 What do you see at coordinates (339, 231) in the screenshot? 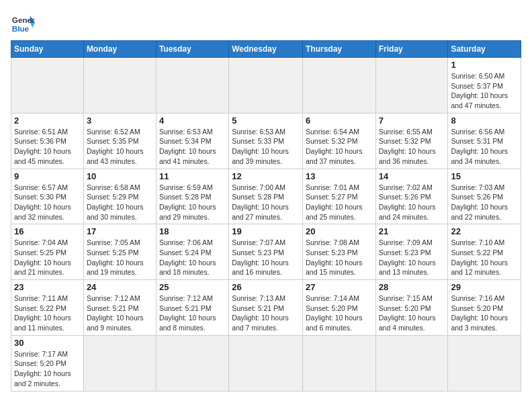
I see `day-number: 20` at bounding box center [339, 231].